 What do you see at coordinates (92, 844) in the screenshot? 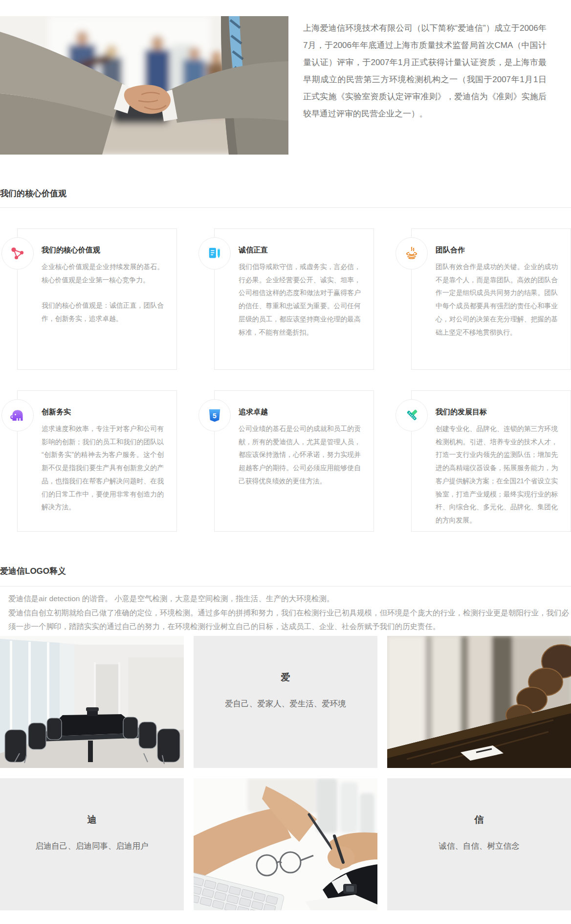
I see `logo-tile-inspire: 迪 启迪自己、启迪同事、启迪用户` at bounding box center [92, 844].